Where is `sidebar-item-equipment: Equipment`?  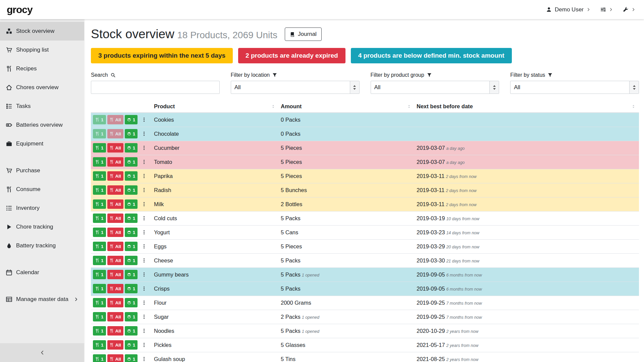 sidebar-item-equipment: Equipment is located at coordinates (42, 144).